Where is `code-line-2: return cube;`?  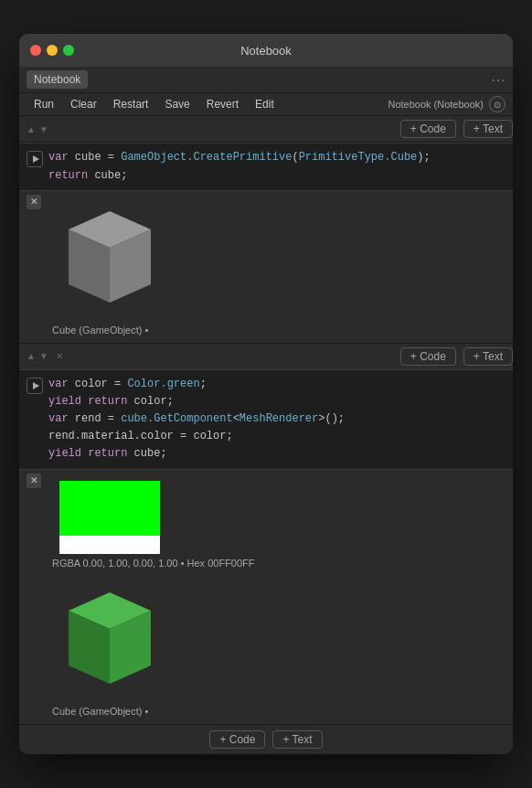 code-line-2: return cube; is located at coordinates (88, 176).